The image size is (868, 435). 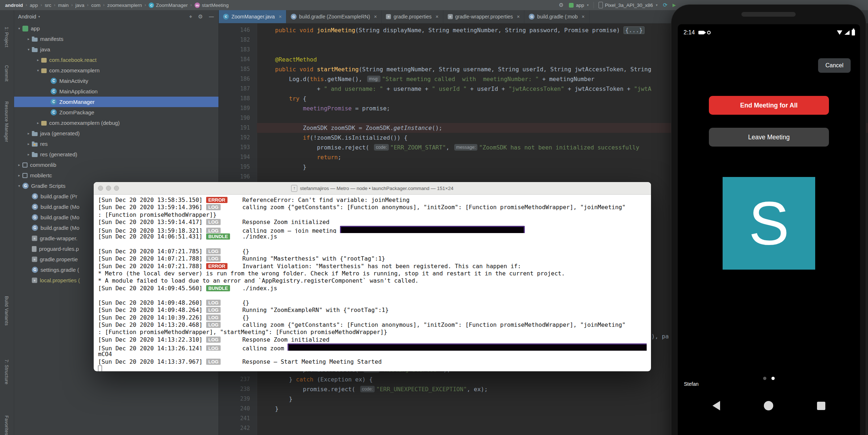 What do you see at coordinates (116, 165) in the screenshot?
I see `tree-item-commonlib: ▸commonlib` at bounding box center [116, 165].